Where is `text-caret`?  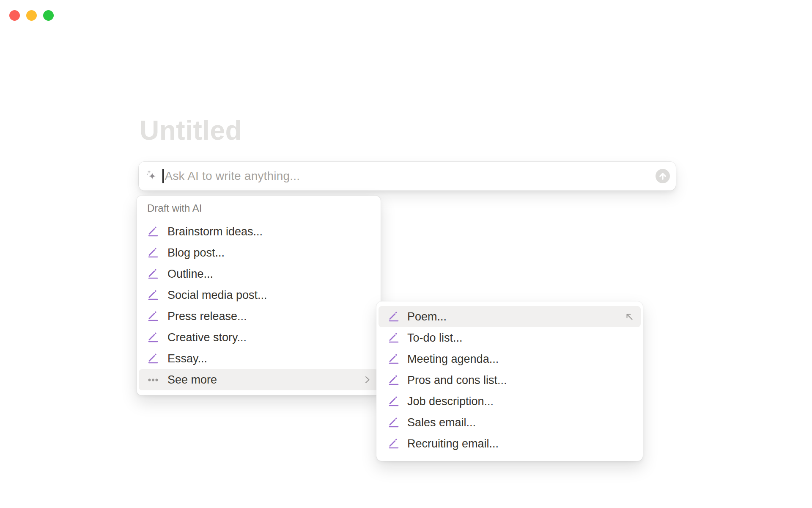
text-caret is located at coordinates (163, 176).